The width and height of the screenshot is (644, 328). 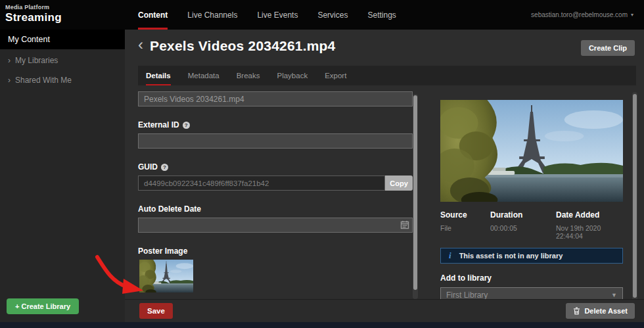 What do you see at coordinates (608, 48) in the screenshot?
I see `create-clip-button: Create Clip` at bounding box center [608, 48].